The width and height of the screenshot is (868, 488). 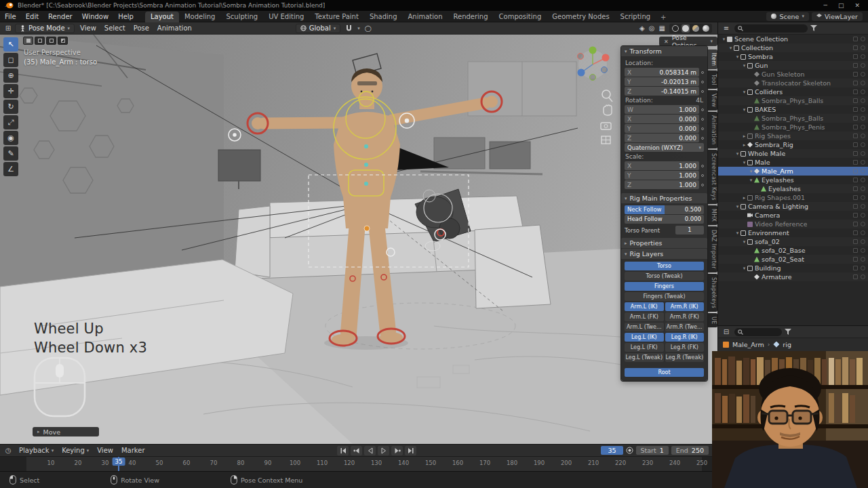 What do you see at coordinates (703, 129) in the screenshot?
I see `rotation-y-keyframe-dot` at bounding box center [703, 129].